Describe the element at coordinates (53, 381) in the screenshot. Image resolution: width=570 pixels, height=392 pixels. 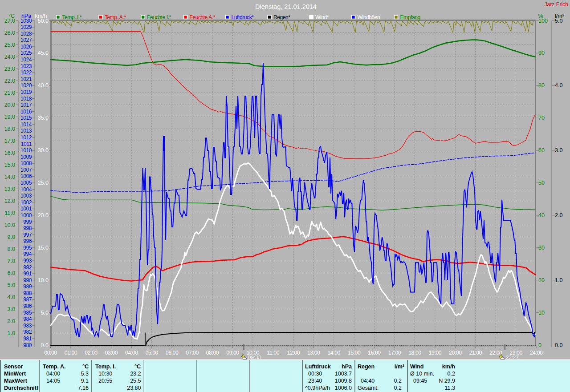
I see `svg-text: 14:05` at that location.